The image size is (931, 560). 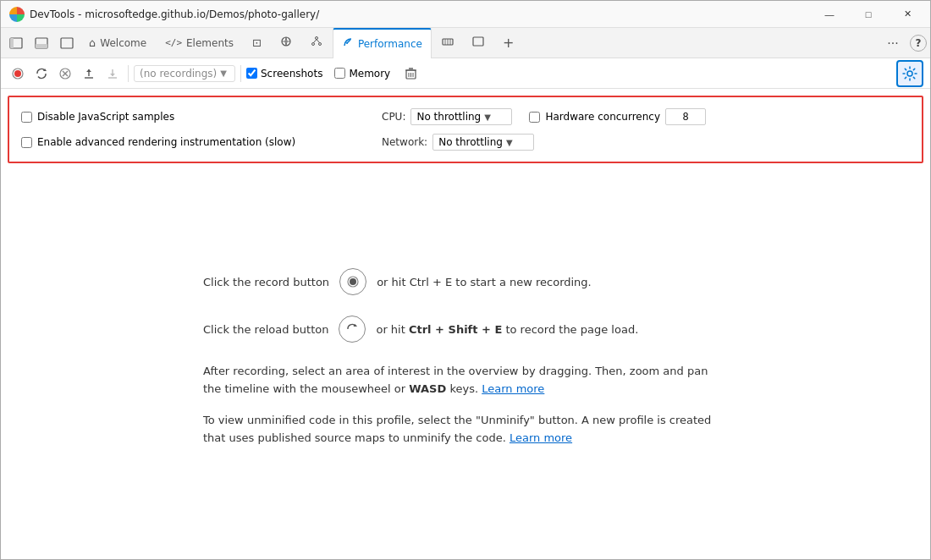 What do you see at coordinates (362, 74) in the screenshot?
I see `memory-checkbox-label: Memory` at bounding box center [362, 74].